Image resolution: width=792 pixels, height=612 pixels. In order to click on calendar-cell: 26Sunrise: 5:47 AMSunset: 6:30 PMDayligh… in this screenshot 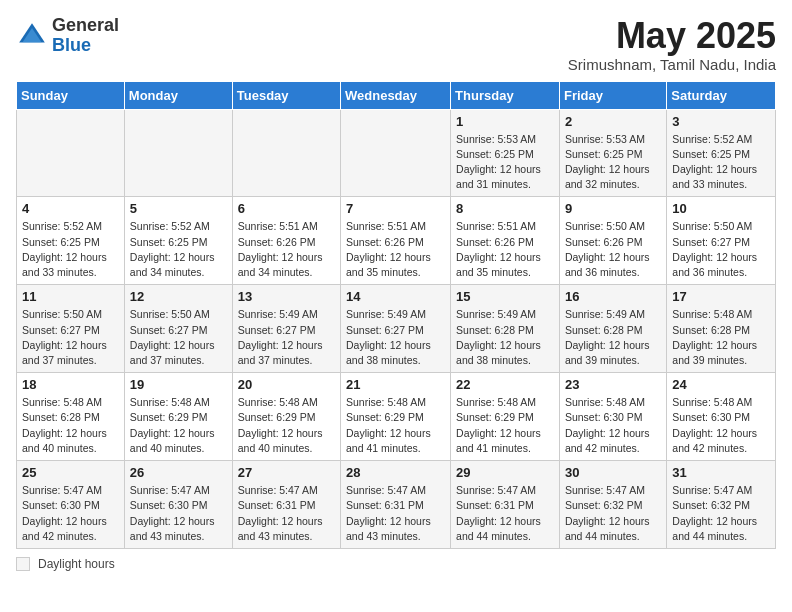, I will do `click(178, 505)`.